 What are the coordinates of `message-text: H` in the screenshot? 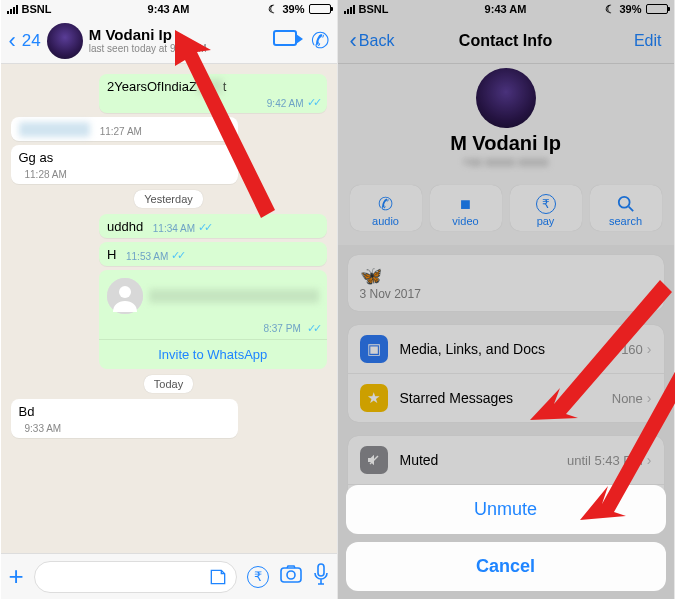 It's located at (112, 254).